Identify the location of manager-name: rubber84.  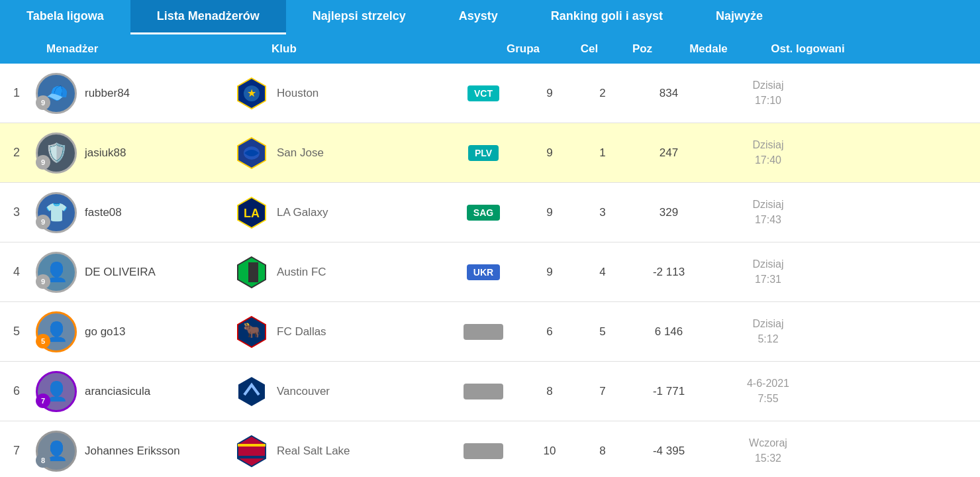
(152, 93).